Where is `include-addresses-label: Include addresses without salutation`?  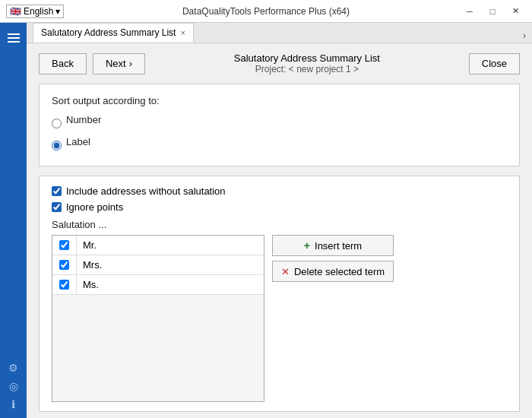 include-addresses-label: Include addresses without salutation is located at coordinates (146, 192).